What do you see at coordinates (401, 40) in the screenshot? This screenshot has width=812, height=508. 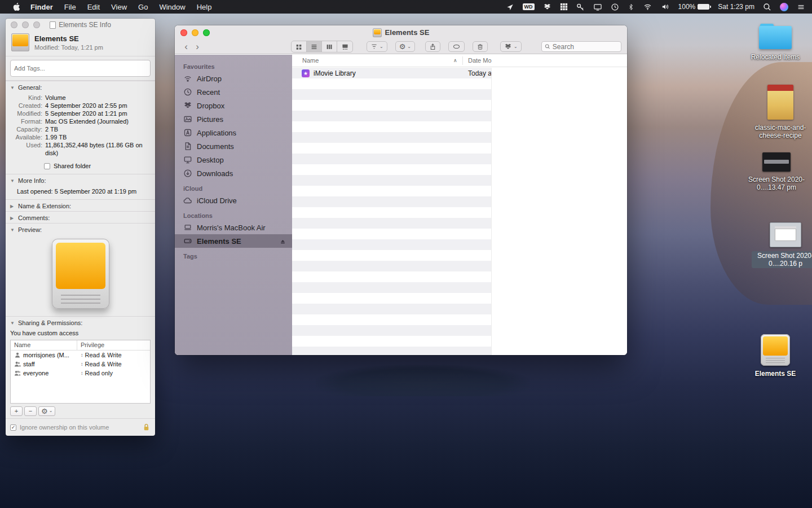 I see `finder-chrome: Elements SE ‹ › ⌄ ⚙⌄ ⌄` at bounding box center [401, 40].